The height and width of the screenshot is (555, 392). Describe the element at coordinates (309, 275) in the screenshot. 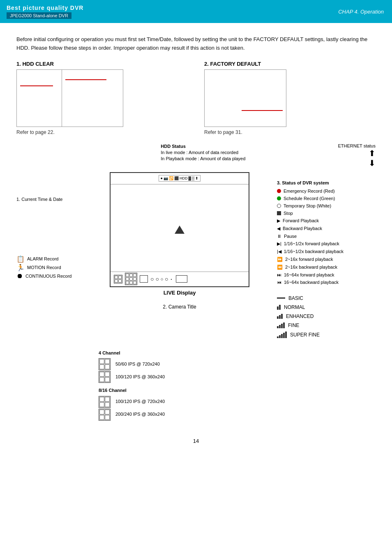

I see `status-fff-label: 16~64x forward playback` at that location.